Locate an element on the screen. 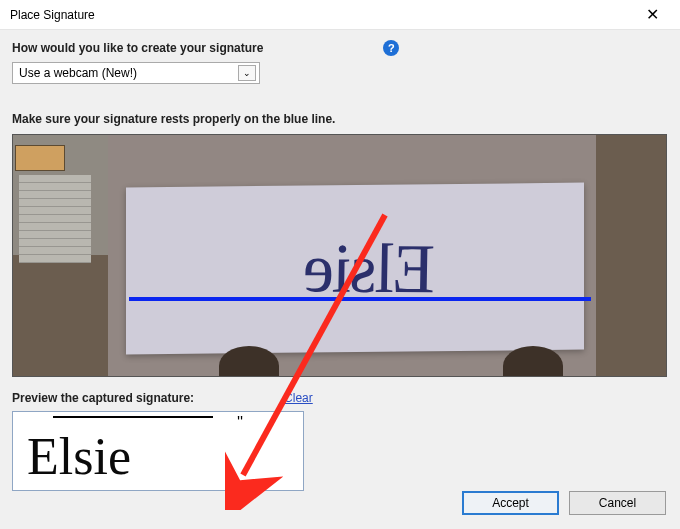 This screenshot has height=529, width=680. webcam-background-wall is located at coordinates (60, 195).